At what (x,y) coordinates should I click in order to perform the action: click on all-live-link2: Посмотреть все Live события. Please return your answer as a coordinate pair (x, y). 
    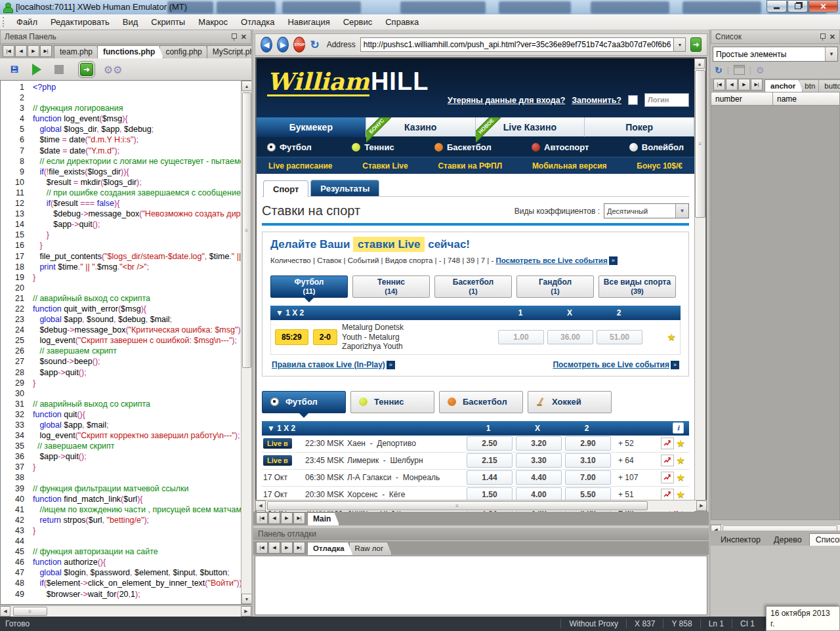
    Looking at the image, I should click on (611, 365).